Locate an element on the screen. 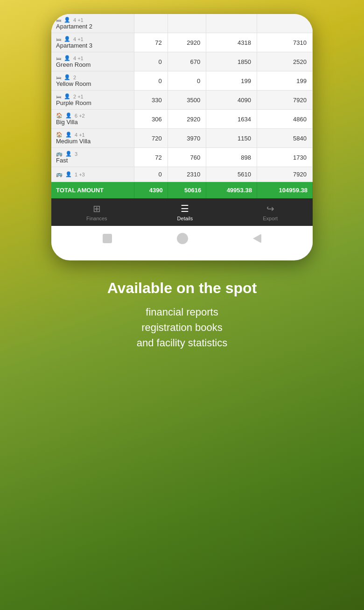  table-row: 🏠 👤 6 +2 Big Villa 306 2920 1634 4860 is located at coordinates (182, 119).